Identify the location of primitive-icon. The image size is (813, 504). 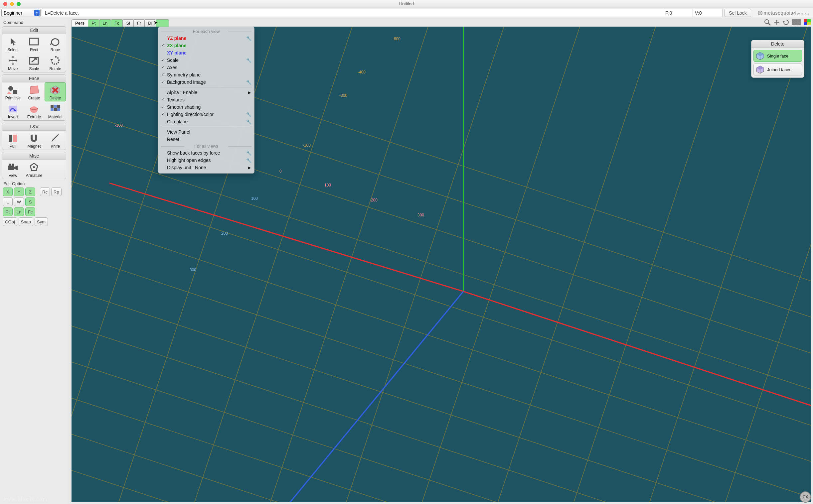
(13, 90).